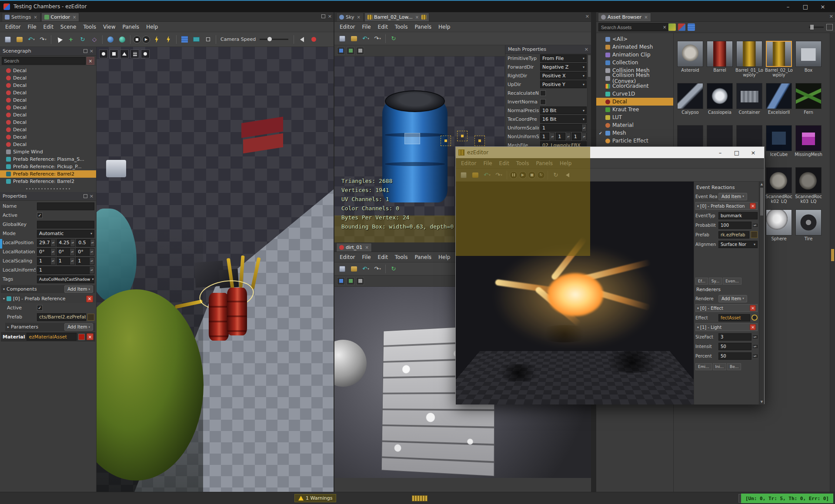 The height and width of the screenshot is (504, 835). Describe the element at coordinates (635, 117) in the screenshot. I see `asset-type-lut: LUT` at that location.